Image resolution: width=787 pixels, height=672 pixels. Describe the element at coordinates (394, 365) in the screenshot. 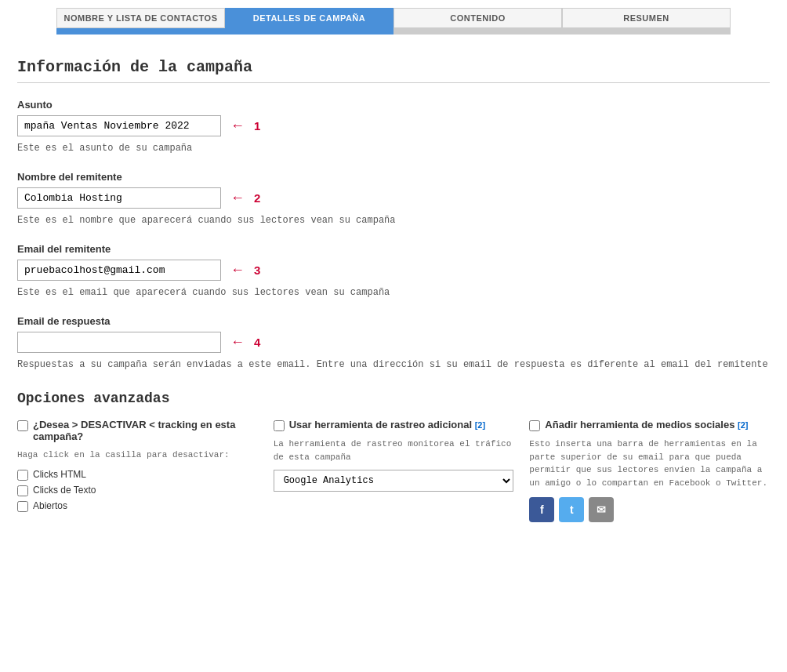

I see `email-respuesta-hint: Respuestas a su campaña serán enviadas a…` at that location.